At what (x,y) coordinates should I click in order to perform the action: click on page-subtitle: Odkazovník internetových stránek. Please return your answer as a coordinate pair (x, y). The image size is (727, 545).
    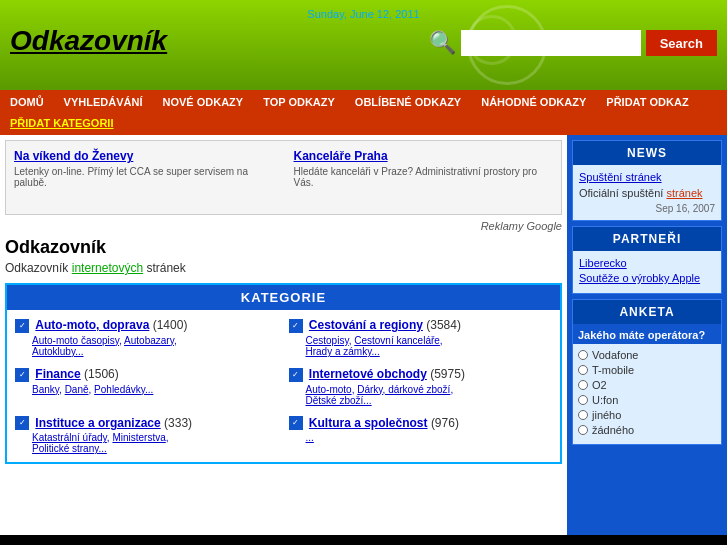
    Looking at the image, I should click on (284, 268).